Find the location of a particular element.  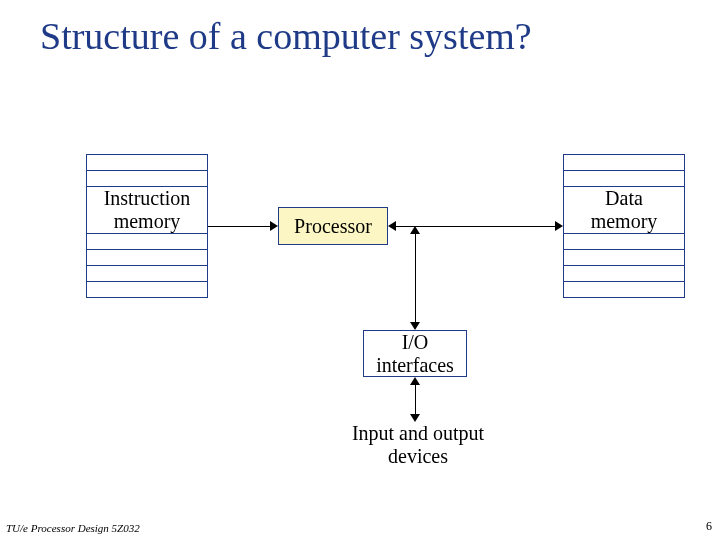

text: Instruction memory is located at coordinates (148, 210).